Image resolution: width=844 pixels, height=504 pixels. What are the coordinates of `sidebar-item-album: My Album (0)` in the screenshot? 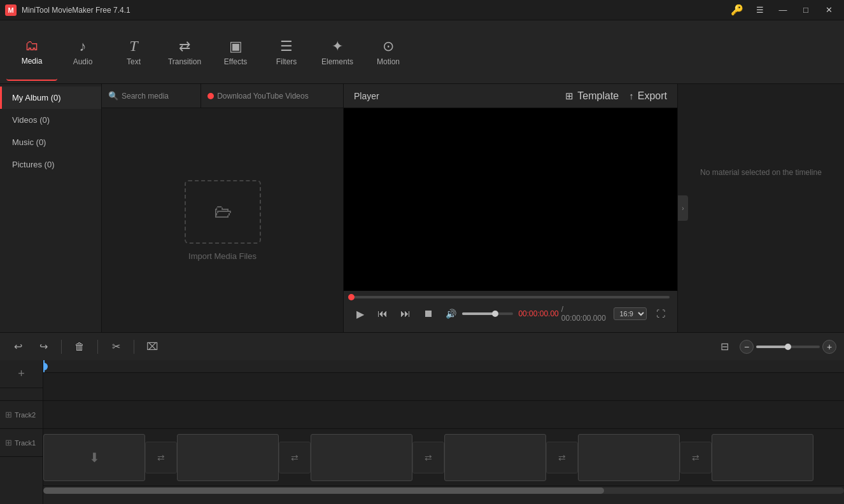 It's located at (51, 98).